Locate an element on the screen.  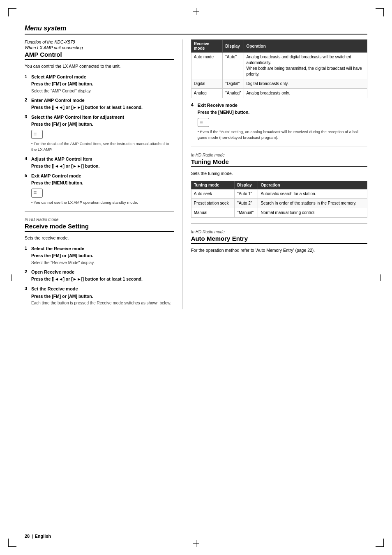
tuning-intro: Sets the tuning mode. is located at coordinates (279, 174).